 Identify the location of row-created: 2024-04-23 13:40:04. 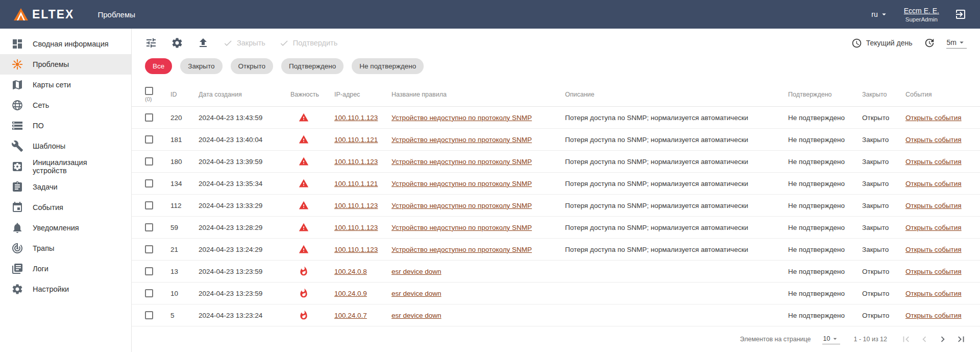
(244, 140).